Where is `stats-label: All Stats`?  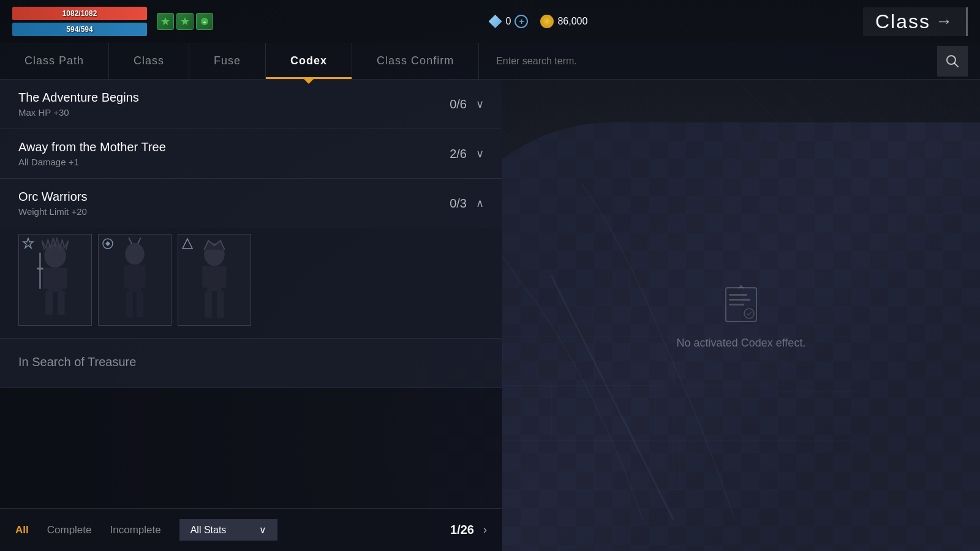
stats-label: All Stats is located at coordinates (208, 530).